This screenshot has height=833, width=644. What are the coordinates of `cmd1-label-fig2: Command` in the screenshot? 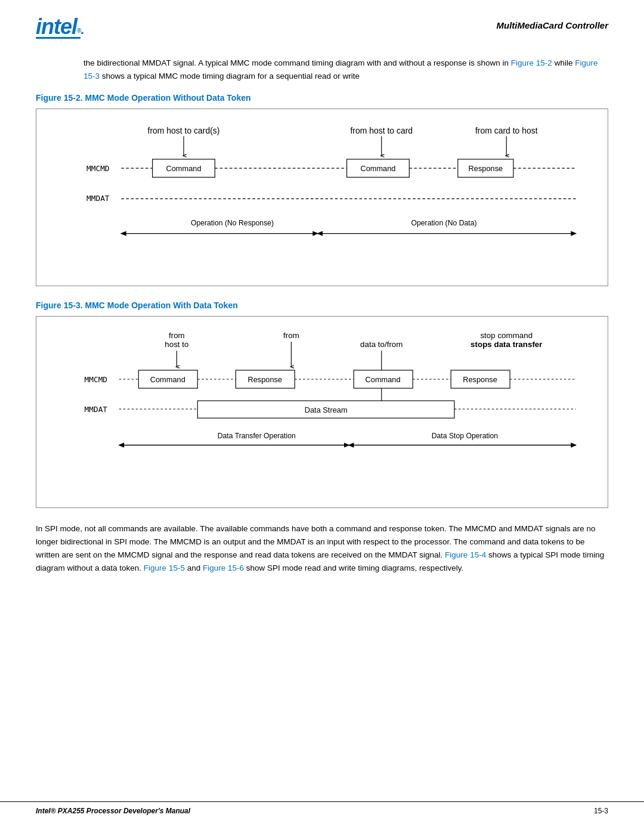 It's located at (168, 379).